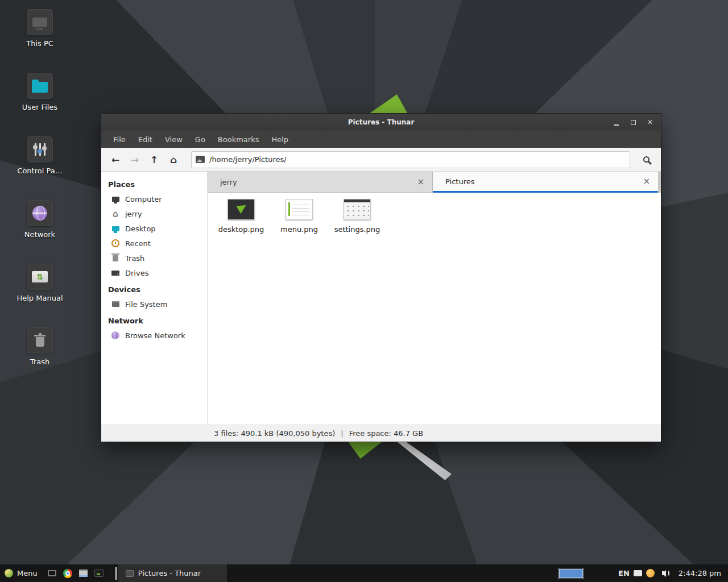  I want to click on tab-bar: jerry × Pictures ×, so click(435, 182).